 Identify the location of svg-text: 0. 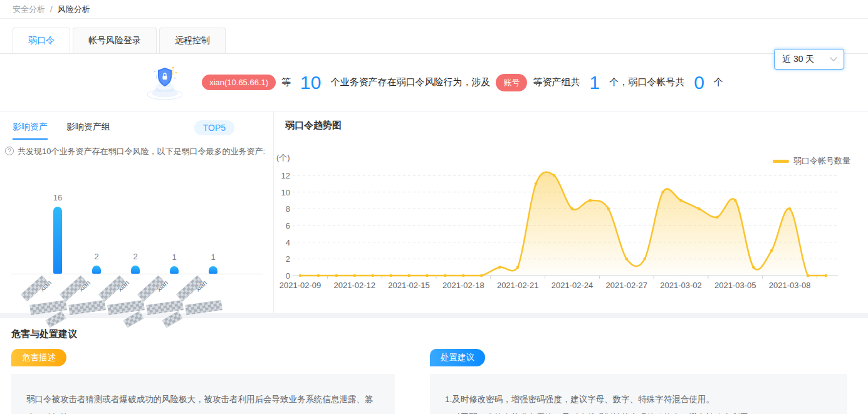
(288, 276).